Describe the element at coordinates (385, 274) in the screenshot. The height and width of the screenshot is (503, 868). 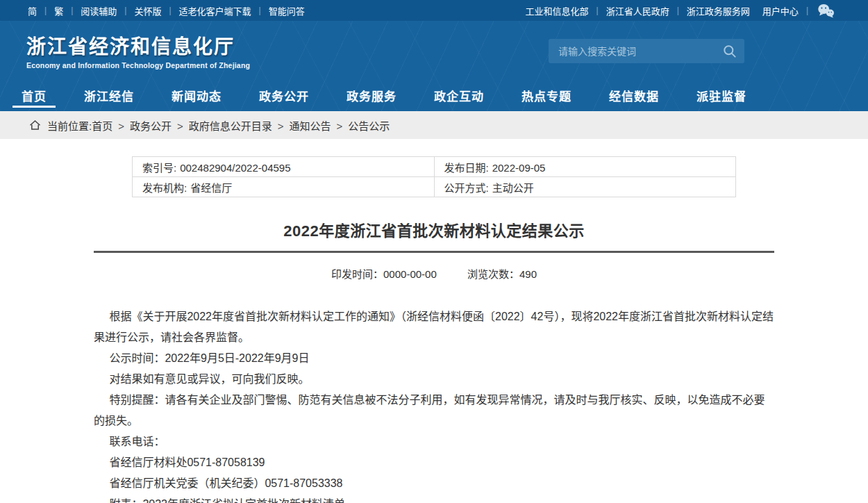
I see `print-time: 印发时间：0000-00-00` at that location.